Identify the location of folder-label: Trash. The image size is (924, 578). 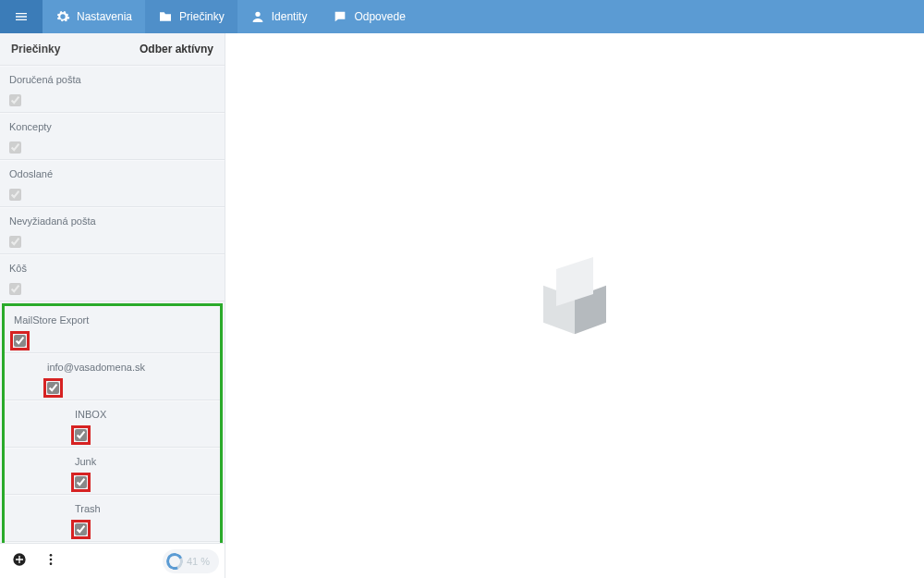
(113, 507).